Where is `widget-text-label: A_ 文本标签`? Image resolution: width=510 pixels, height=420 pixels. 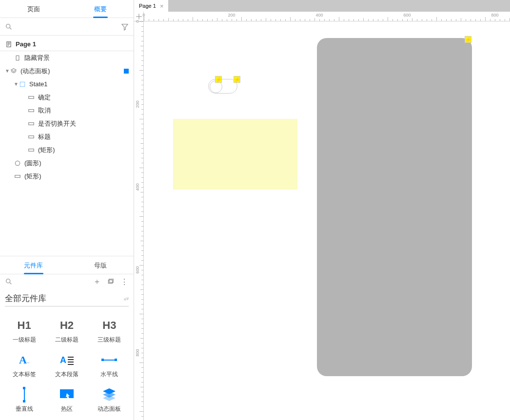
widget-text-label: A_ 文本标签 is located at coordinates (24, 365).